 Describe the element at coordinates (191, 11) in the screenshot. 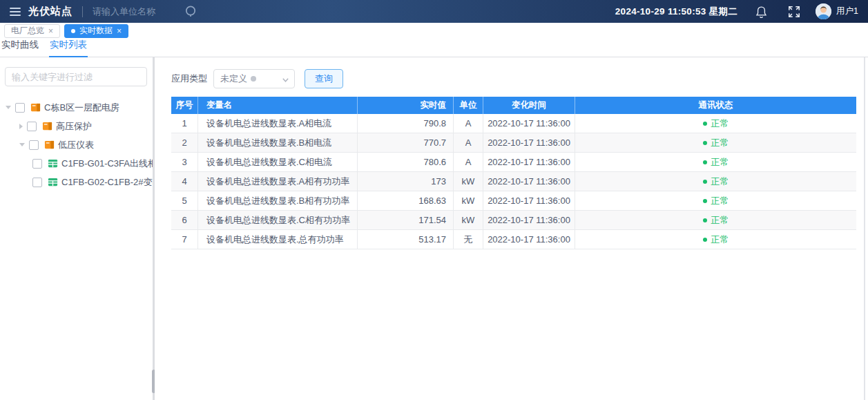

I see `search-icon` at that location.